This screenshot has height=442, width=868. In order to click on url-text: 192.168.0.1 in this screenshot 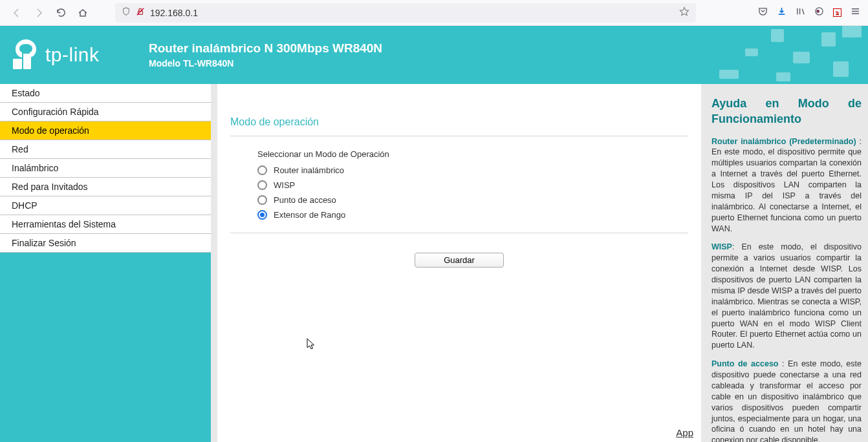, I will do `click(174, 13)`.